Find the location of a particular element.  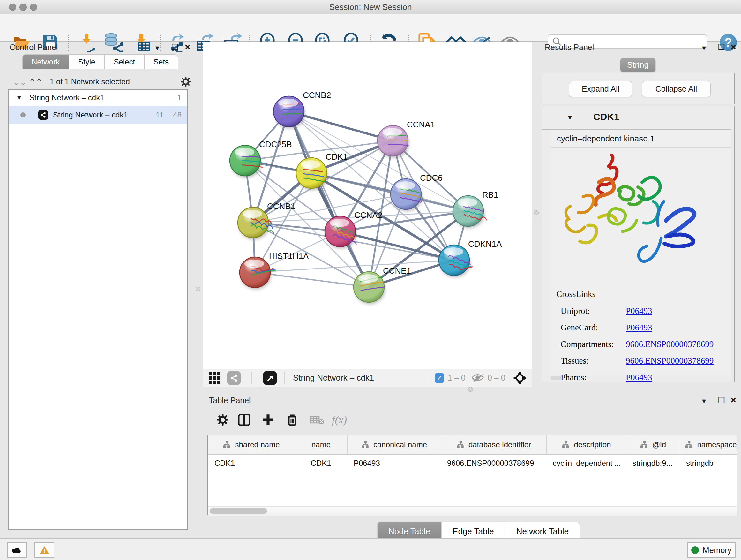

tab-style: Style is located at coordinates (87, 62).